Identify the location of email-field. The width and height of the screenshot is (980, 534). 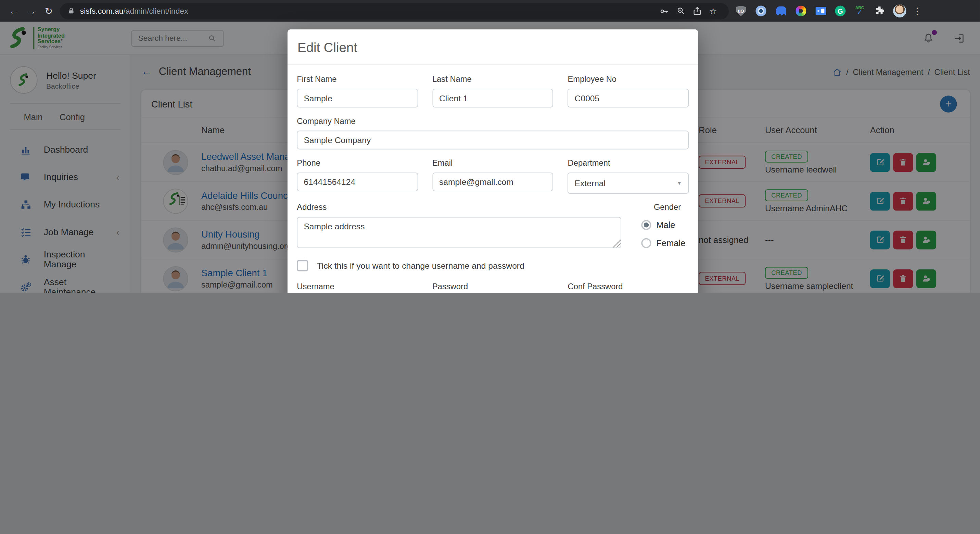
(493, 182).